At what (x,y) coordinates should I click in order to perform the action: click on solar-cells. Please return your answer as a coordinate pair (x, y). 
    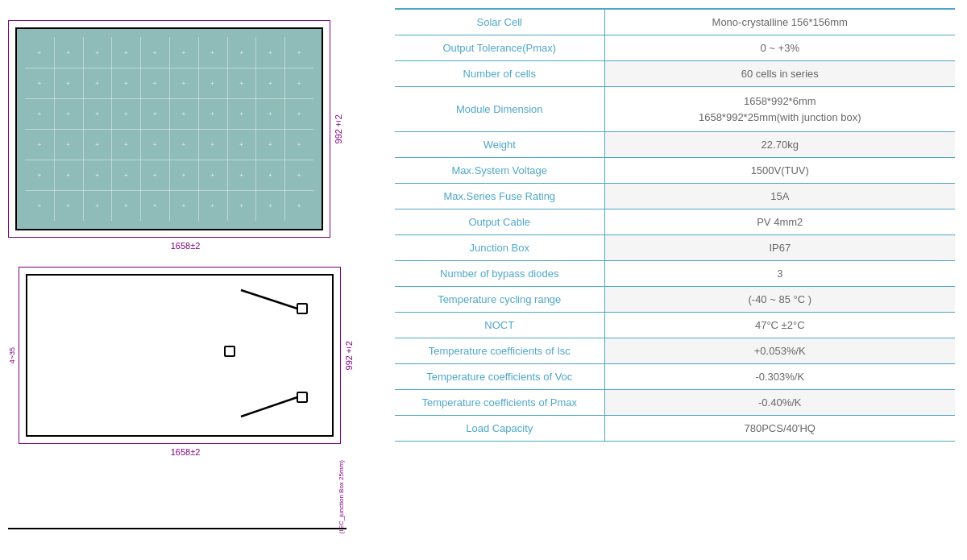
    Looking at the image, I should click on (169, 129).